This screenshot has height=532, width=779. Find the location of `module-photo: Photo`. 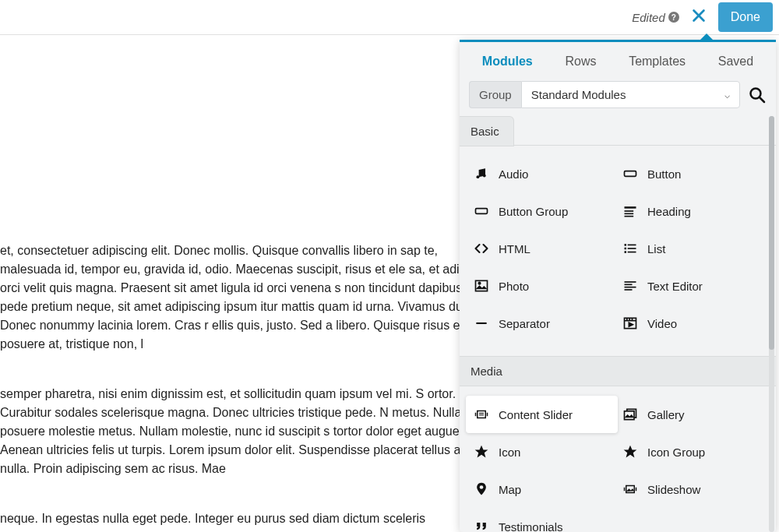

module-photo: Photo is located at coordinates (542, 286).